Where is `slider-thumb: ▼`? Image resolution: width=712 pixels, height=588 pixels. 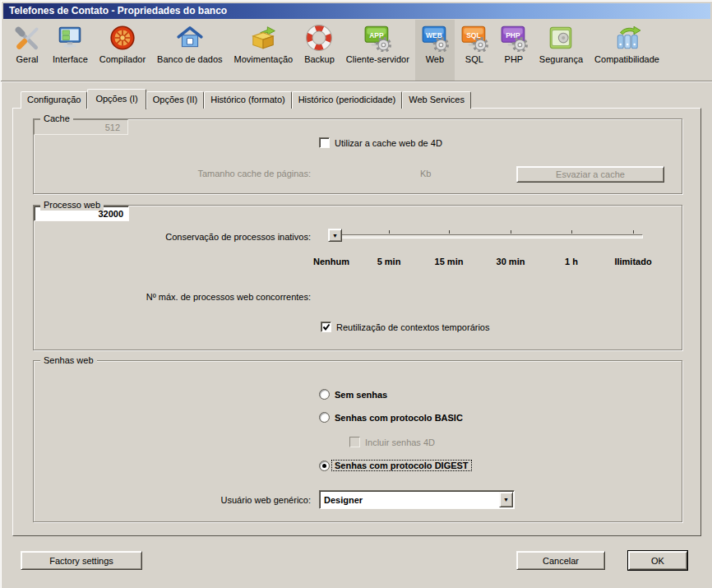
slider-thumb: ▼ is located at coordinates (335, 235).